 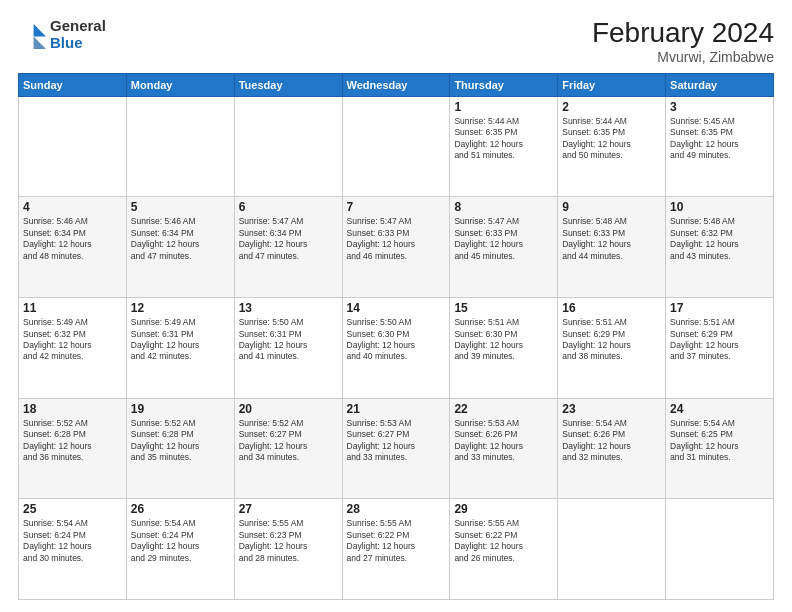 What do you see at coordinates (32, 35) in the screenshot?
I see `logo-icon` at bounding box center [32, 35].